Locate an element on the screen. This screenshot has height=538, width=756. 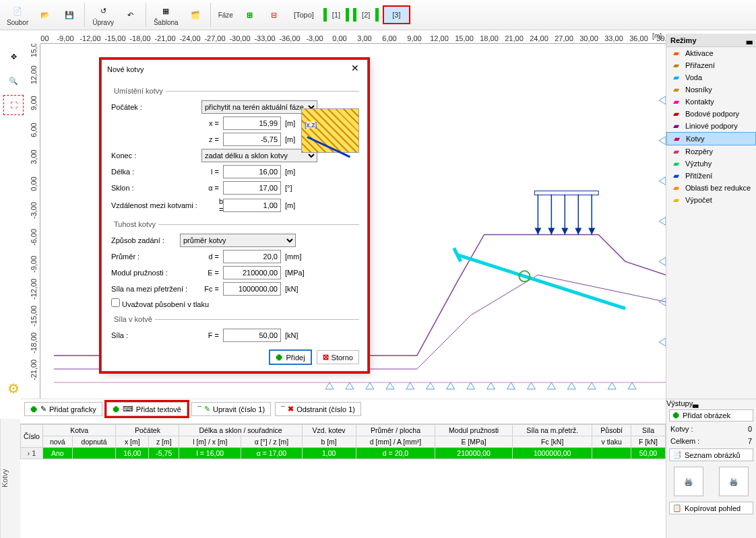
phase-tab-1: [1] is located at coordinates (336, 15).